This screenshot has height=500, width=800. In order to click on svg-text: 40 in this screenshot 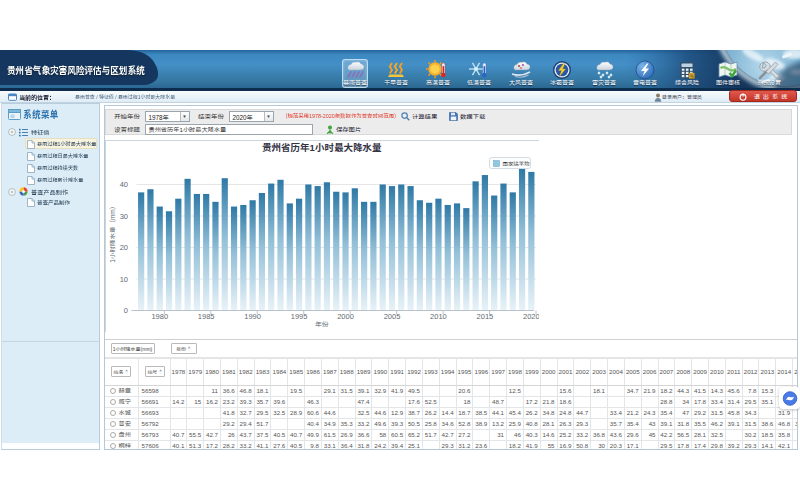, I will do `click(124, 184)`.